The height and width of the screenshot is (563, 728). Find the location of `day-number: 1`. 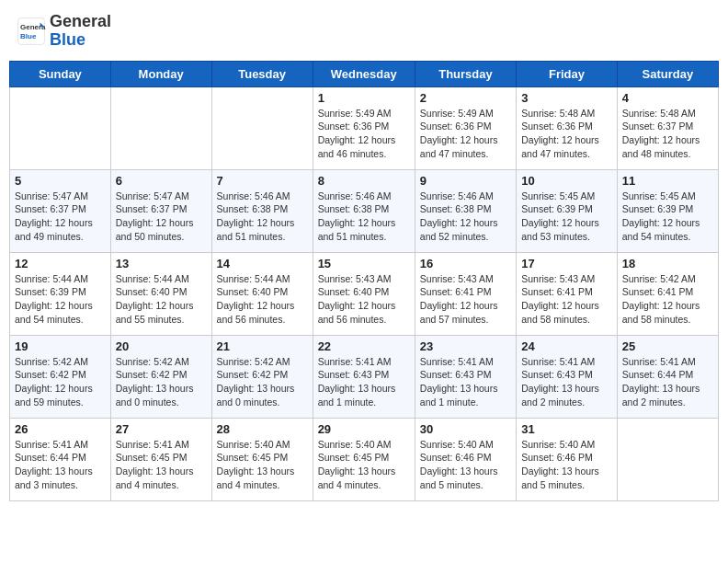

day-number: 1 is located at coordinates (364, 98).